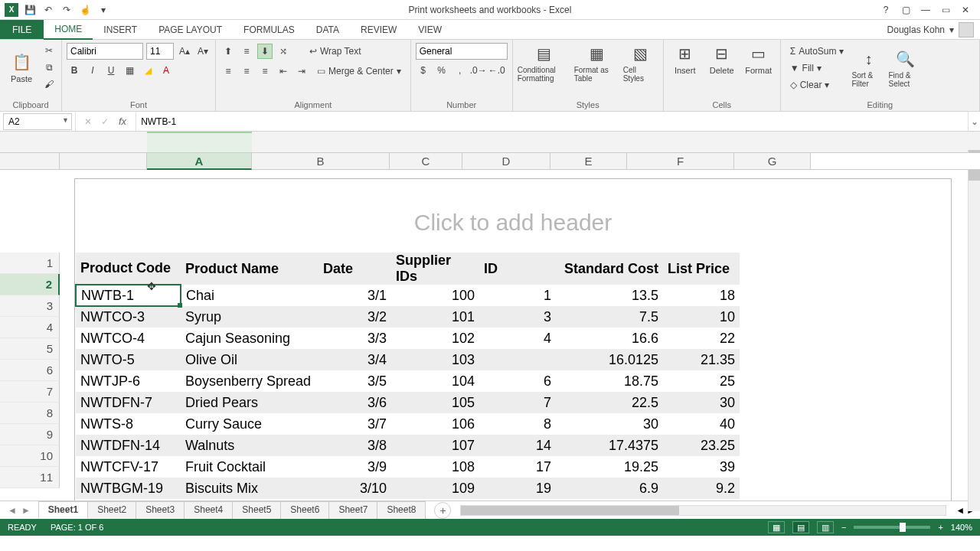 The height and width of the screenshot is (551, 980). What do you see at coordinates (818, 85) in the screenshot?
I see `clear-button: ◇ Clear ▾` at bounding box center [818, 85].